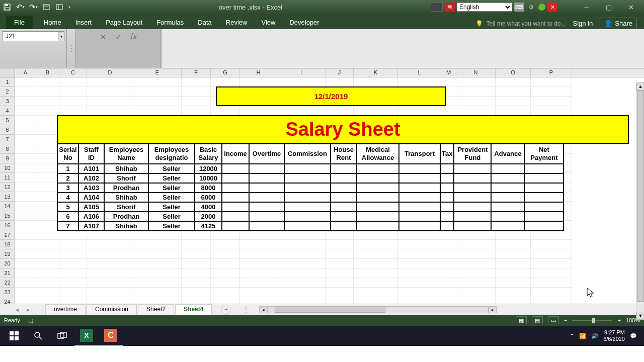 The width and height of the screenshot is (644, 362). What do you see at coordinates (472, 154) in the screenshot?
I see `table-header: Provident Fund` at bounding box center [472, 154].